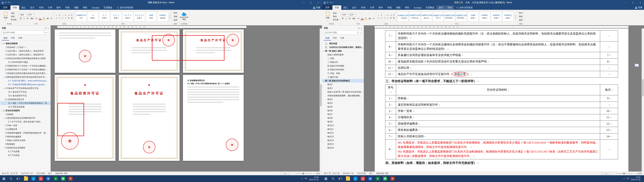 The width and height of the screenshot is (644, 182). What do you see at coordinates (50, 8) in the screenshot?
I see `ribbon-tab: 引用` at bounding box center [50, 8].